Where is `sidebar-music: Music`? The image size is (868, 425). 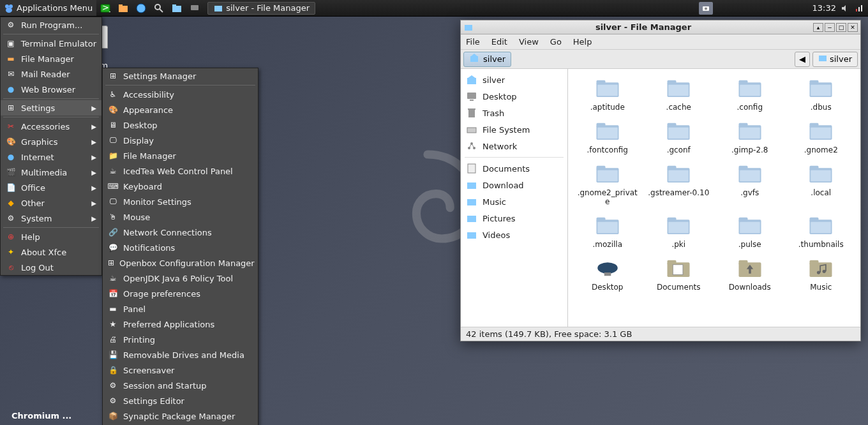
sidebar-music: Music is located at coordinates (514, 202).